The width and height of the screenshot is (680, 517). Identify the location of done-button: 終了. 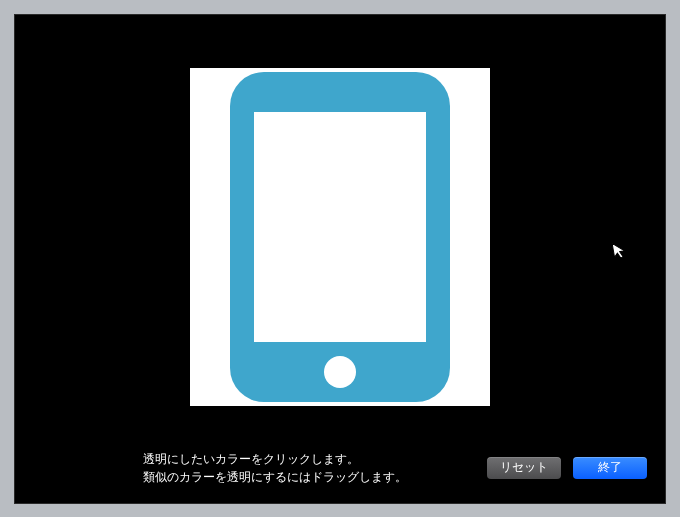
(610, 468).